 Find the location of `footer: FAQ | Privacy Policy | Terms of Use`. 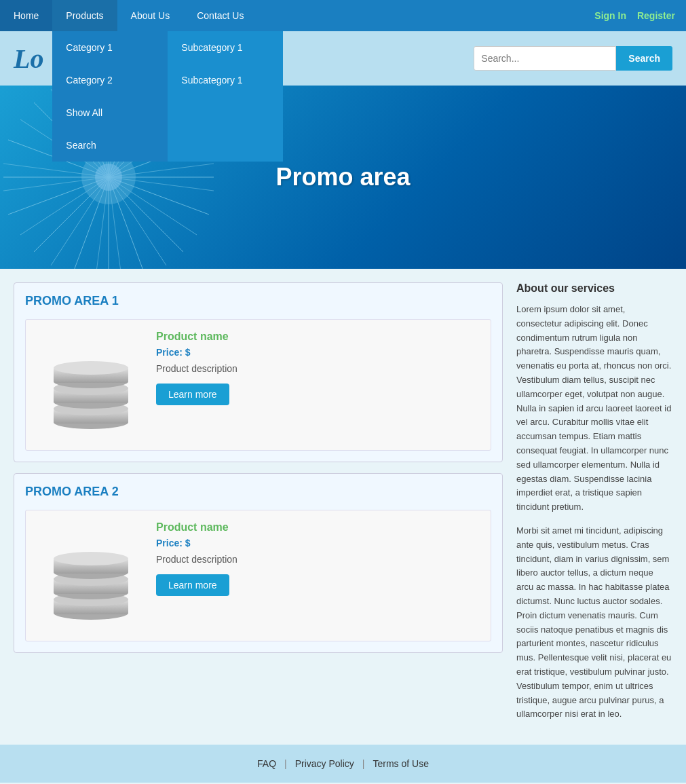

footer: FAQ | Privacy Policy | Terms of Use is located at coordinates (343, 764).